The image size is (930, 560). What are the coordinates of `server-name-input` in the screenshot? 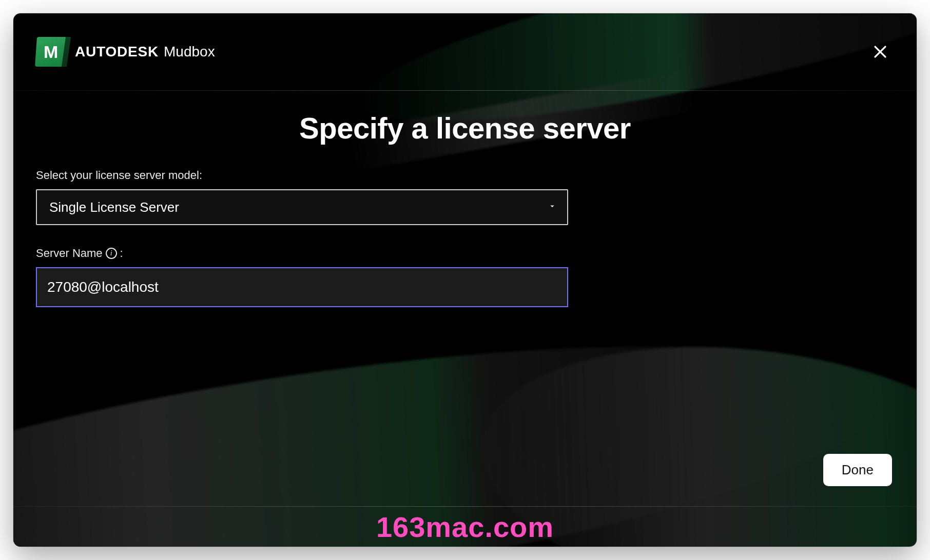 It's located at (302, 287).